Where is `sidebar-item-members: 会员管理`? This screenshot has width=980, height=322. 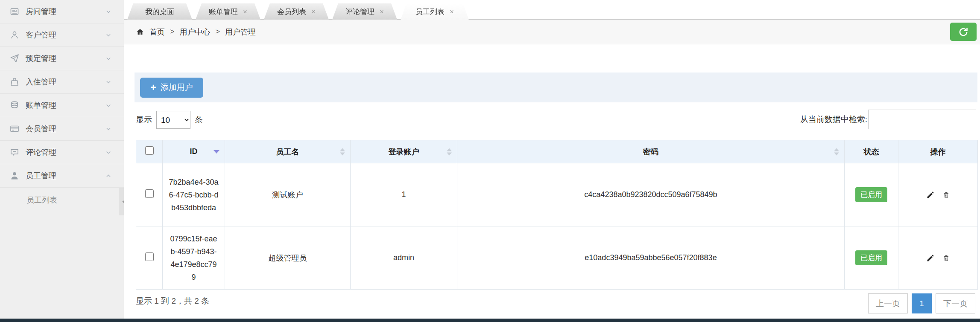 sidebar-item-members: 会员管理 is located at coordinates (62, 129).